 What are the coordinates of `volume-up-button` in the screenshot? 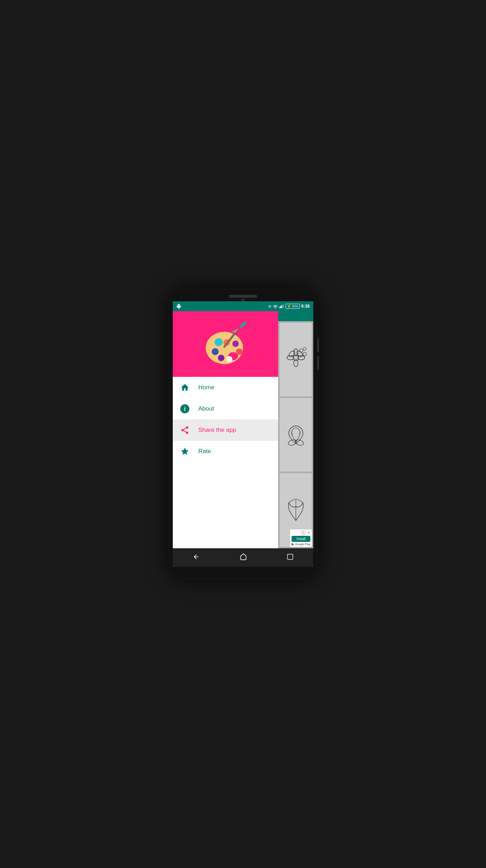 It's located at (318, 345).